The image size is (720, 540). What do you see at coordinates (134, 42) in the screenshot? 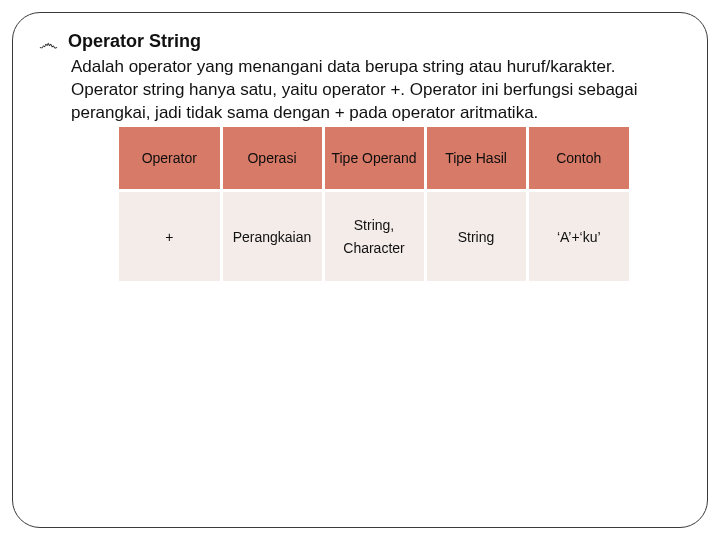
I see `section-heading: Operator String` at bounding box center [134, 42].